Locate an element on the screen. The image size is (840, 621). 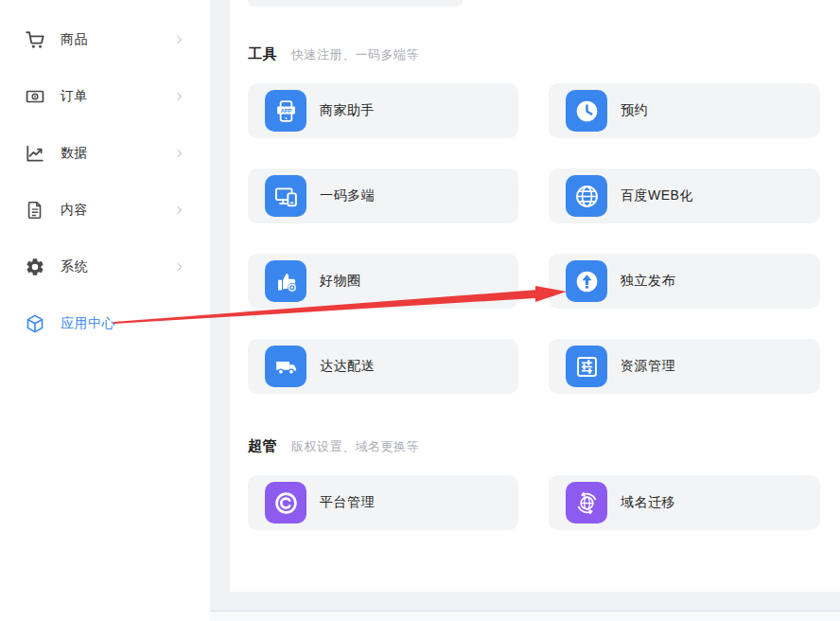
app-card-delivery-truck: 达达配送 is located at coordinates (383, 366).